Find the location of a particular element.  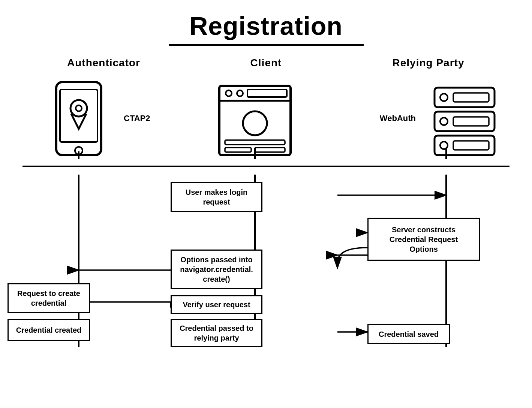

box-credential-created: Credential created is located at coordinates (49, 330).